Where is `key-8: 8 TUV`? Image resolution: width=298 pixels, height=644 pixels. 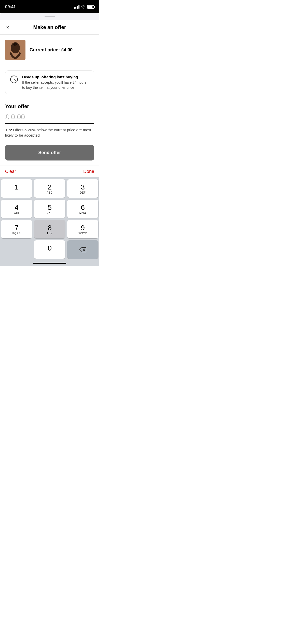 key-8: 8 TUV is located at coordinates (50, 229).